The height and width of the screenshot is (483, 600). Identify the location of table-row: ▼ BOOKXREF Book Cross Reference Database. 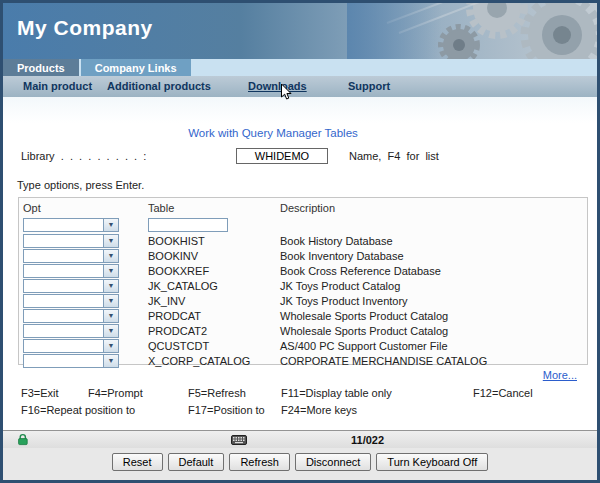
(303, 270).